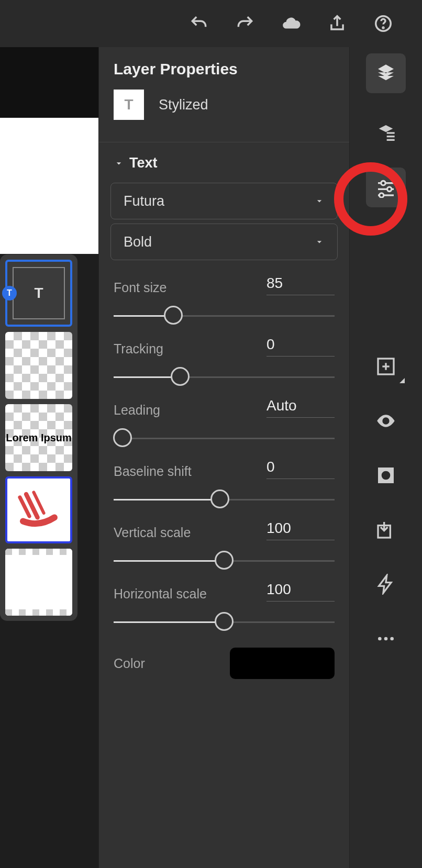 The width and height of the screenshot is (422, 868). What do you see at coordinates (129, 664) in the screenshot?
I see `color-label: Color` at bounding box center [129, 664].